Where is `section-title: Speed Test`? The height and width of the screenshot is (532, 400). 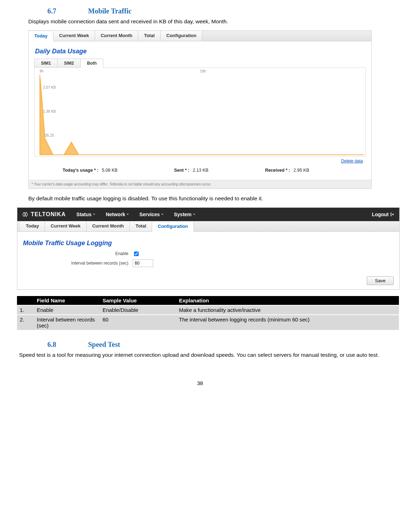 section-title: Speed Test is located at coordinates (104, 344).